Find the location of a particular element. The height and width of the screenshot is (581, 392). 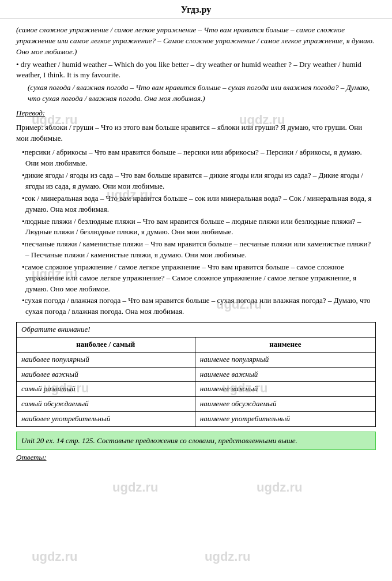

watermark-9: ugdz.ru is located at coordinates (279, 488).